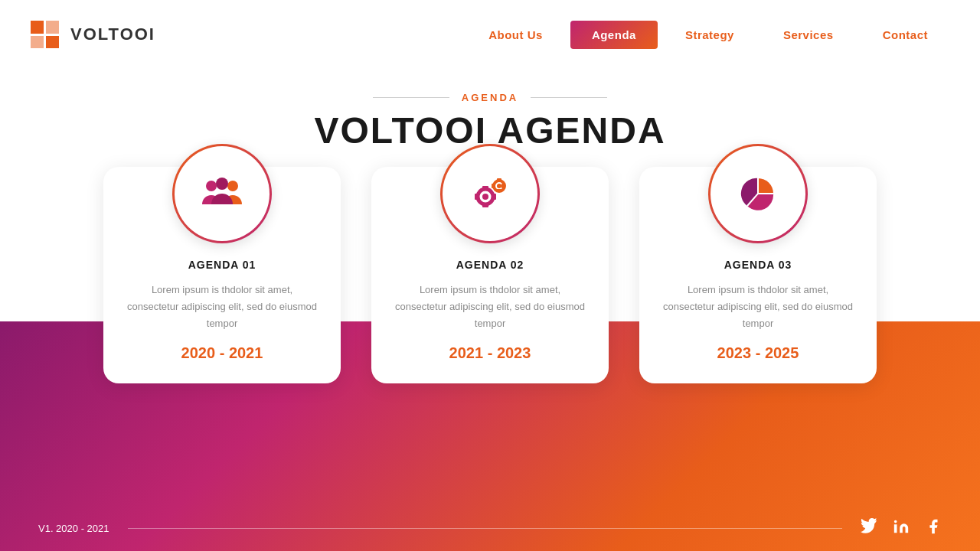 Image resolution: width=980 pixels, height=551 pixels. Describe the element at coordinates (222, 307) in the screenshot. I see `card-1-desc: Lorem ipsum is thdolor sit amet, consect…` at that location.